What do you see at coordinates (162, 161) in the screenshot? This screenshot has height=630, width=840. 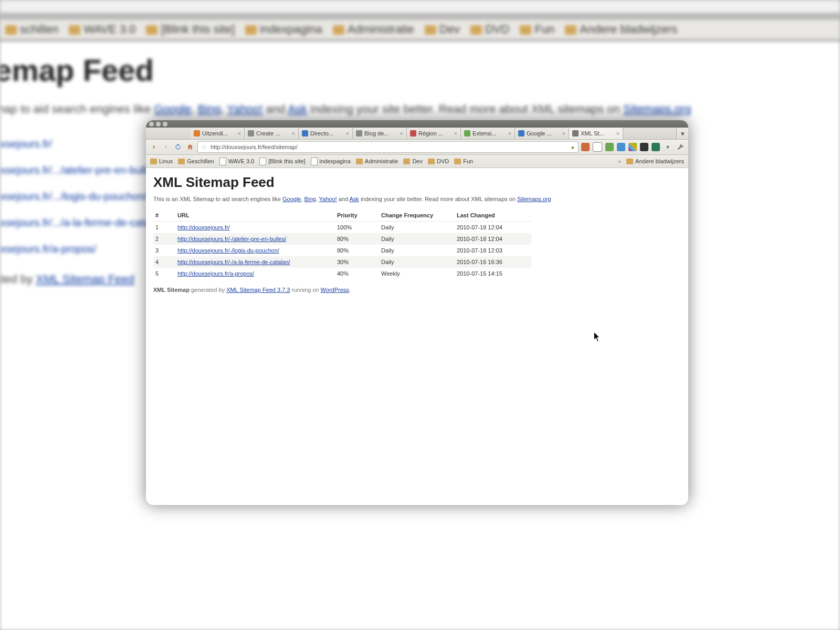 I see `bookmark-item: Linux` at bounding box center [162, 161].